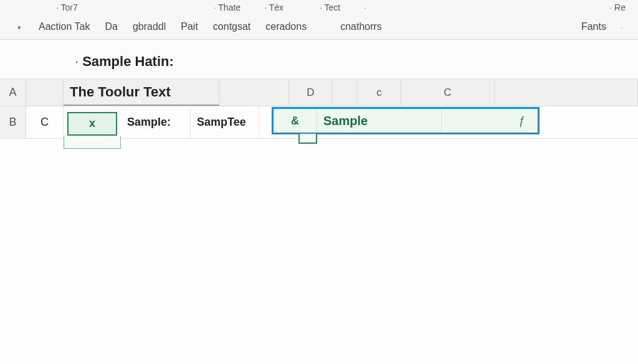 Image resolution: width=638 pixels, height=364 pixels. Describe the element at coordinates (150, 27) in the screenshot. I see `ribbon-tab: gbraddl` at that location.